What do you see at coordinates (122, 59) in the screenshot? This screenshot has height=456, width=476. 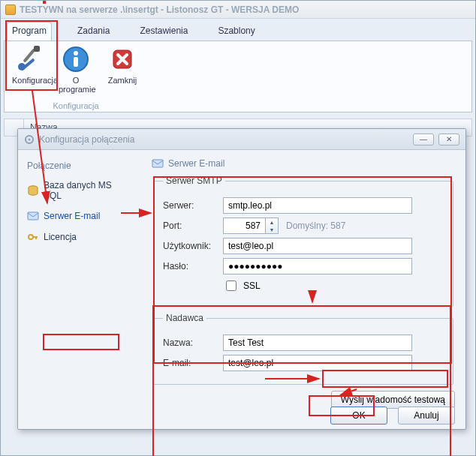 I see `close-icon` at bounding box center [122, 59].